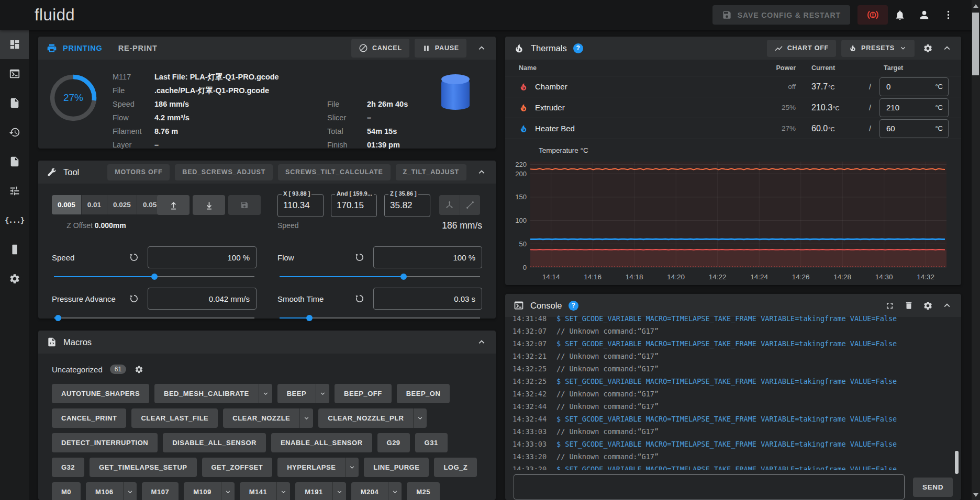 This screenshot has height=500, width=980. I want to click on save-config-restart-button: SAVE CONFIG & RESTART, so click(781, 15).